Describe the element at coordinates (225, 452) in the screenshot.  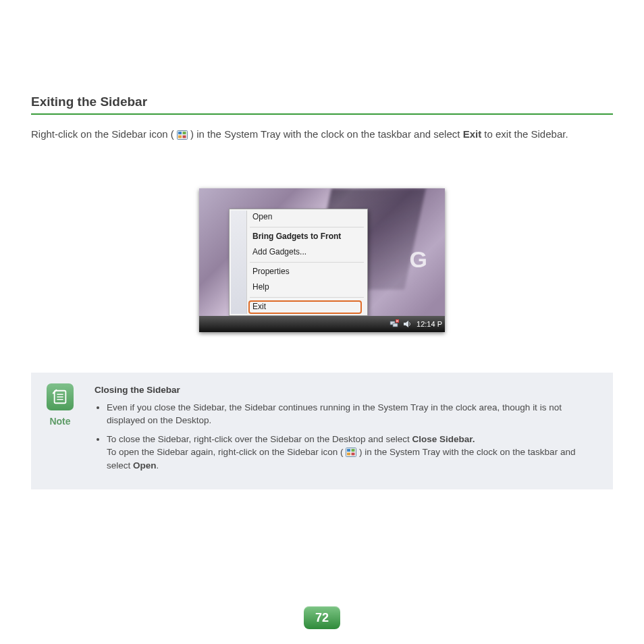
I see `nb2-line2a: To open the Sidebar again, right-click o…` at that location.